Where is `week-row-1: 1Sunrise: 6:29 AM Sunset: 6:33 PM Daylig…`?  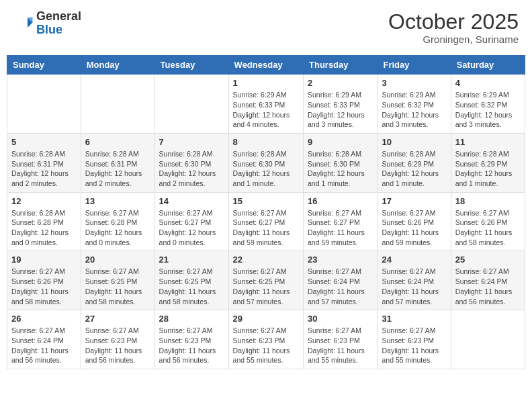 week-row-1: 1Sunrise: 6:29 AM Sunset: 6:33 PM Daylig… is located at coordinates (266, 104).